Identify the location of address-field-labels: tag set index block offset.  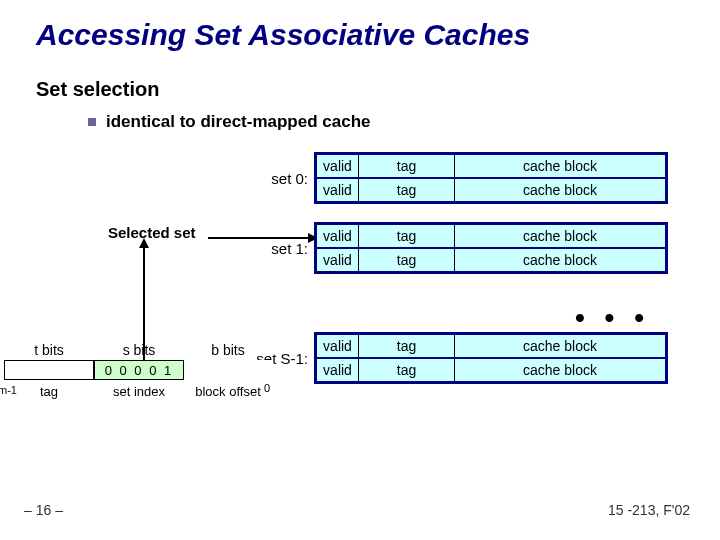
(154, 392).